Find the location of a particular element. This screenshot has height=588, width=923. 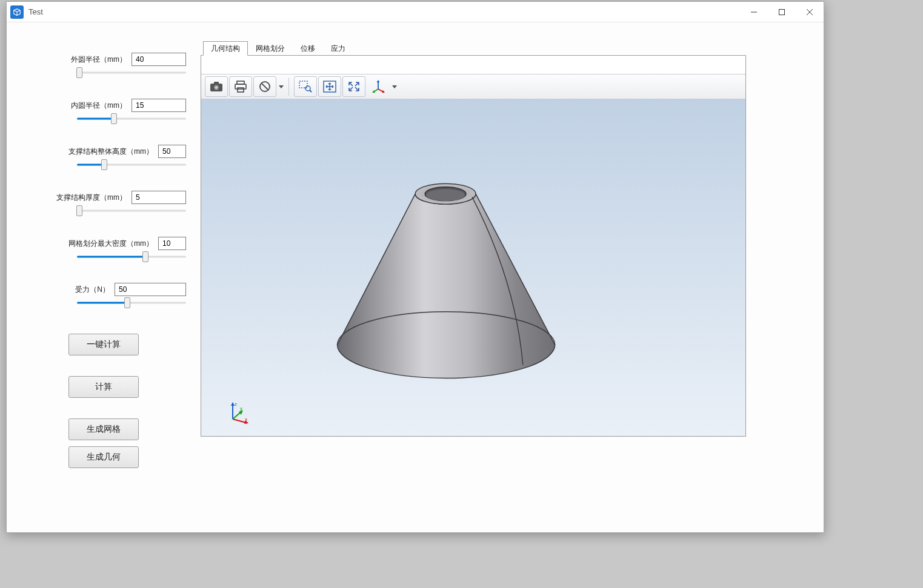

param-label: 受力（N） is located at coordinates (92, 289).